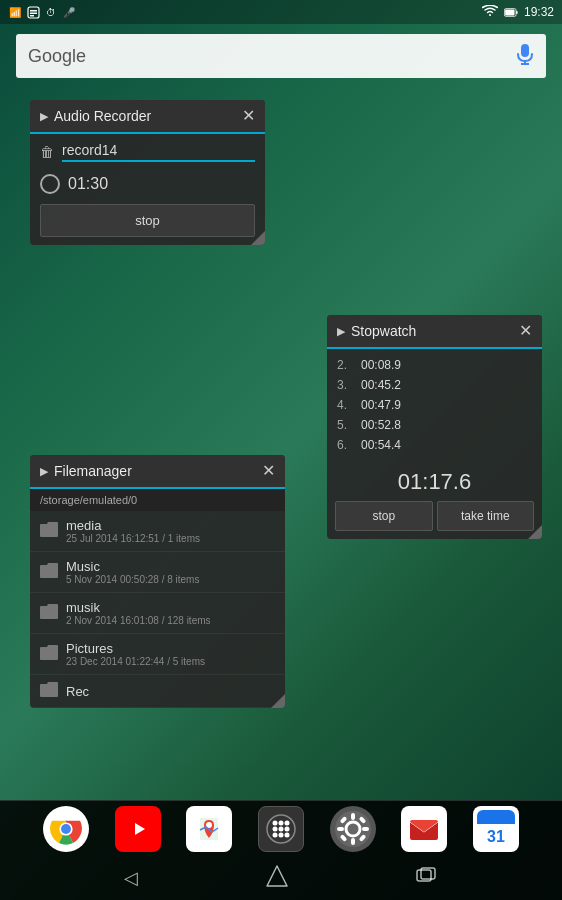 The width and height of the screenshot is (562, 900). What do you see at coordinates (381, 365) in the screenshot?
I see `lap-time: 00:08.9` at bounding box center [381, 365].